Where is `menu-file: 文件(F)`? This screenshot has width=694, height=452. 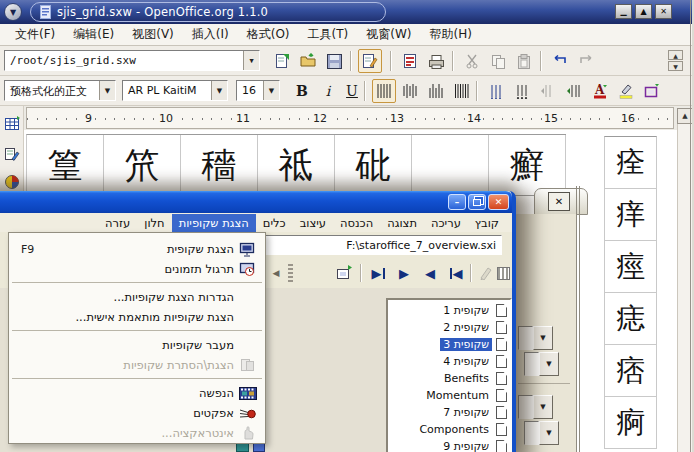 menu-file: 文件(F) is located at coordinates (35, 34).